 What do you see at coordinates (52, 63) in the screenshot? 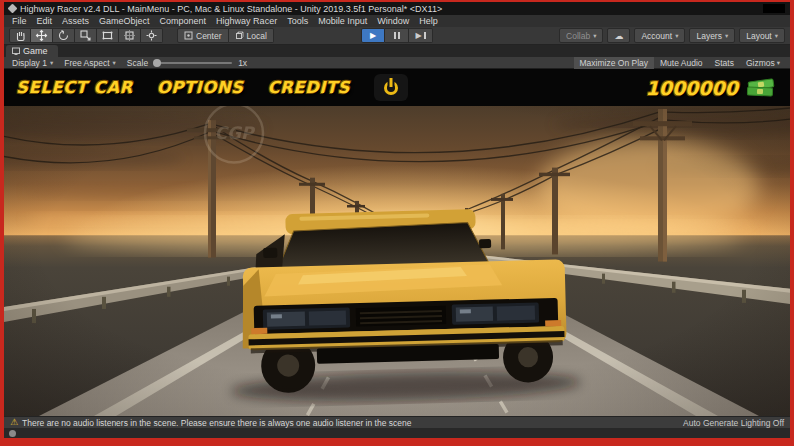
I see `display-caret-icon: ▾` at bounding box center [52, 63].